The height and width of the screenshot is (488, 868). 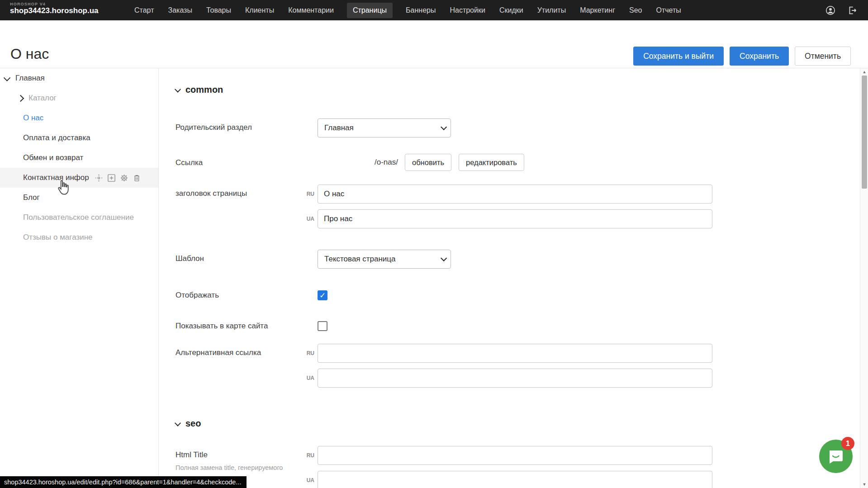 What do you see at coordinates (517, 128) in the screenshot?
I see `parent-section-row: Родительский раздел Главная` at bounding box center [517, 128].